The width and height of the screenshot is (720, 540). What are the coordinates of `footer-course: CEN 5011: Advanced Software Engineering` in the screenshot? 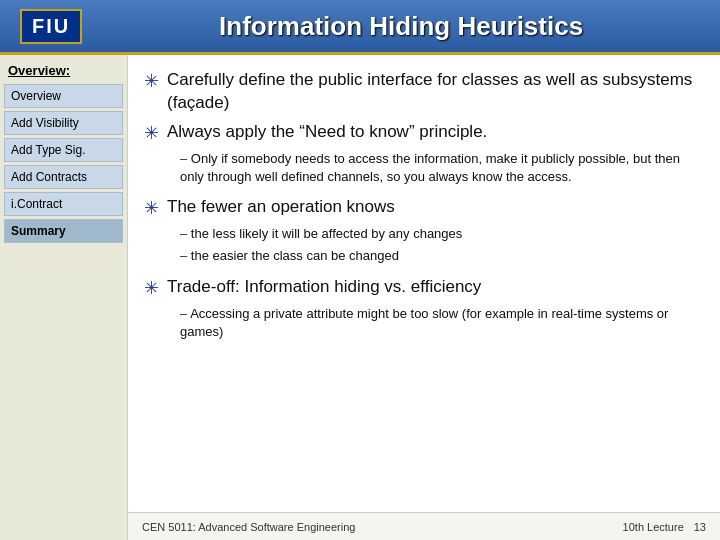 It's located at (248, 527).